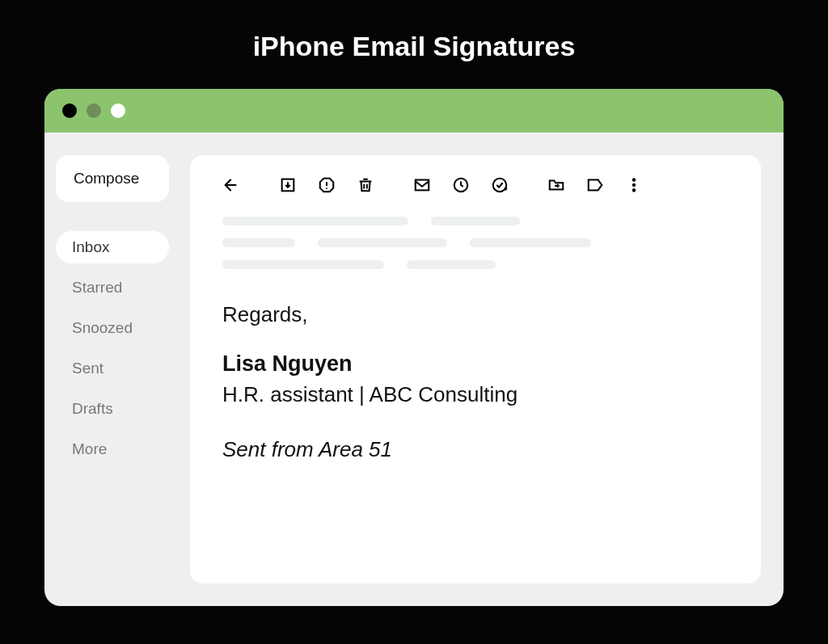  I want to click on sidebar-item-drafts: Drafts, so click(112, 409).